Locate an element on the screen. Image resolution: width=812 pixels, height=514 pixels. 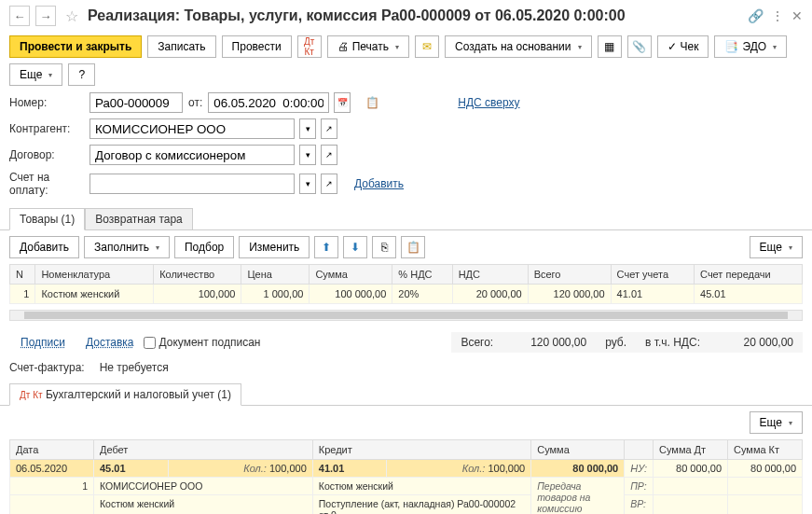
row-more-button: Еще is located at coordinates (776, 247).